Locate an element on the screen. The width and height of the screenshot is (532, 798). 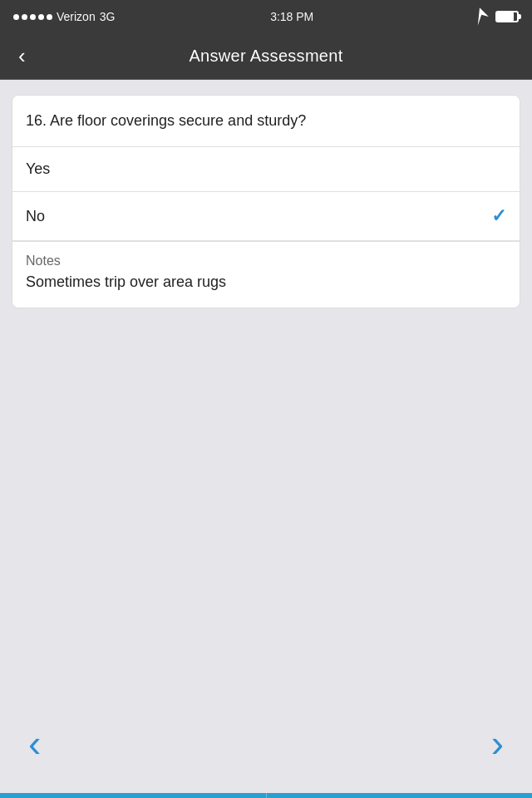
notes-section: Notes Sometimes trip over area rugs is located at coordinates (266, 274).